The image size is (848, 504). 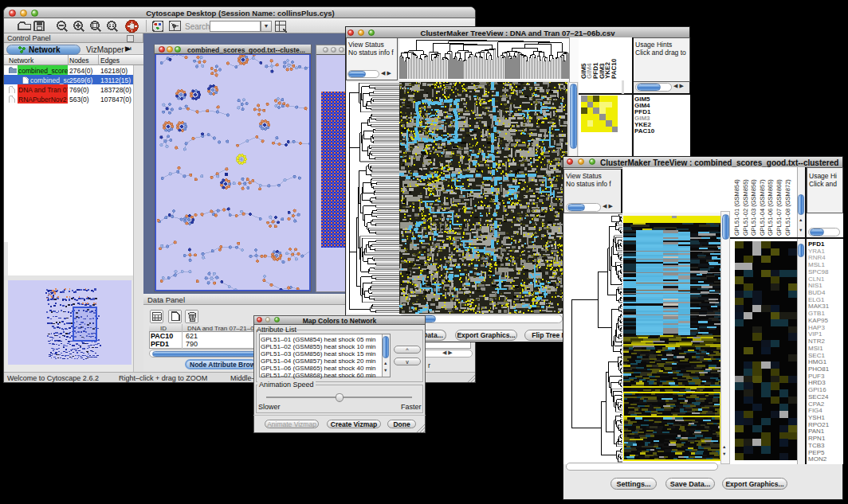 What do you see at coordinates (770, 207) in the screenshot?
I see `svg-text: GPL51-06 (GSM865)` at bounding box center [770, 207].